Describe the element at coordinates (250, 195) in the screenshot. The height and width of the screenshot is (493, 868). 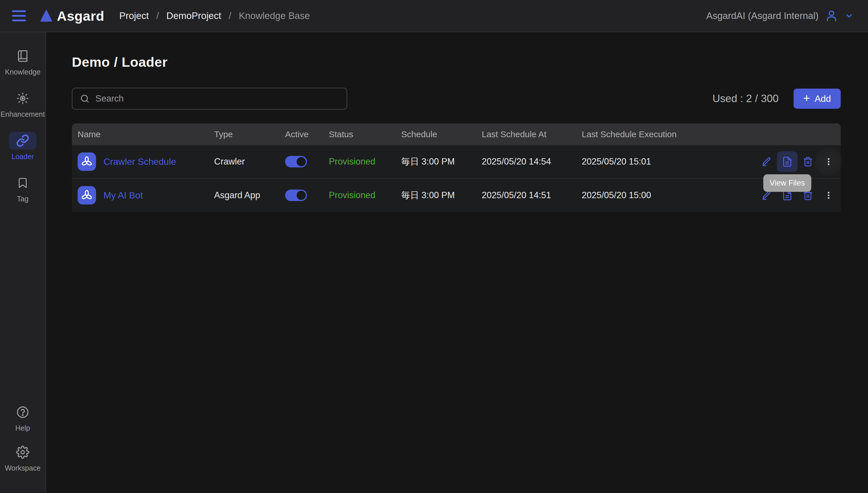
I see `loader-type: Asgard App` at that location.